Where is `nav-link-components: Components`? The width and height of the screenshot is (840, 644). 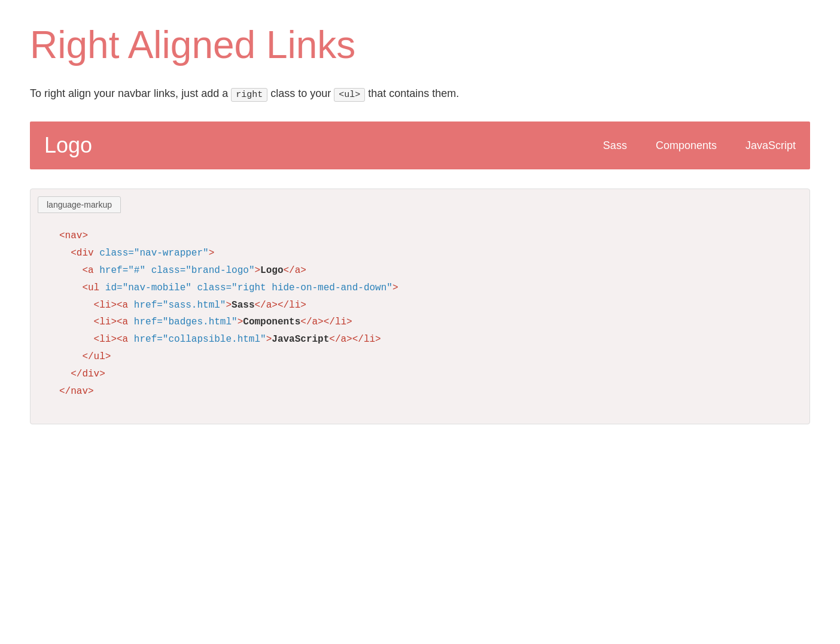 nav-link-components: Components is located at coordinates (686, 145).